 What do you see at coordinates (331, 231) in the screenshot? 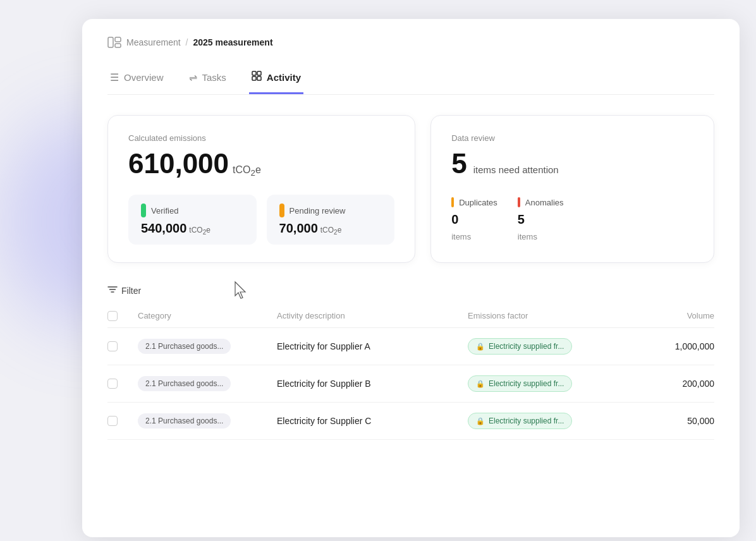
I see `pending-unit: tCO2e` at bounding box center [331, 231].